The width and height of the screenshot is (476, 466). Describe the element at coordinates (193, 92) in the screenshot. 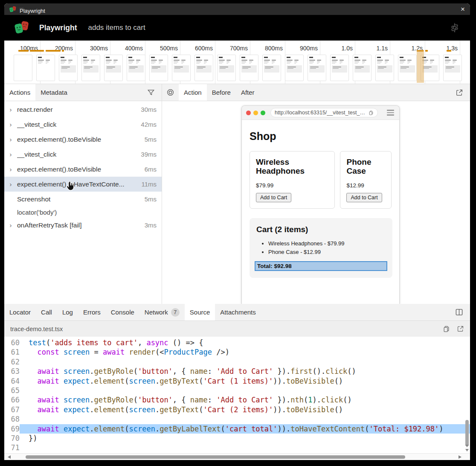

I see `tab-label: Action` at that location.